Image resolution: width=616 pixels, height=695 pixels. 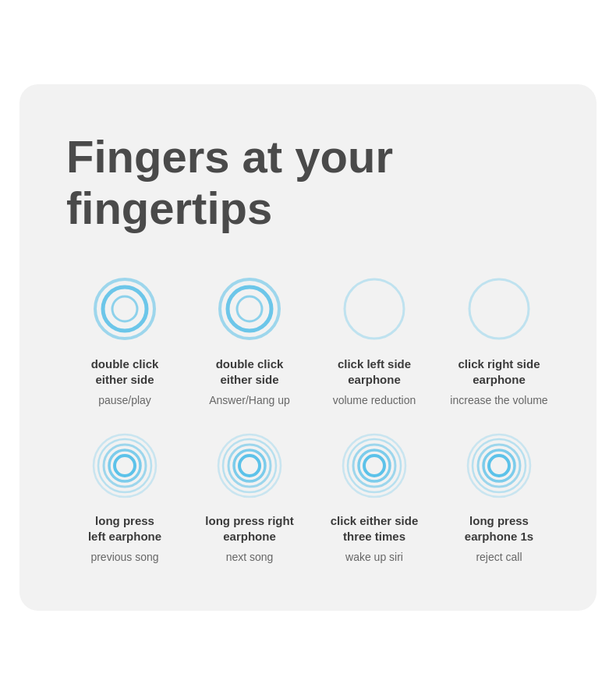 What do you see at coordinates (312, 183) in the screenshot?
I see `main-title: Fingers at your fingertips` at bounding box center [312, 183].